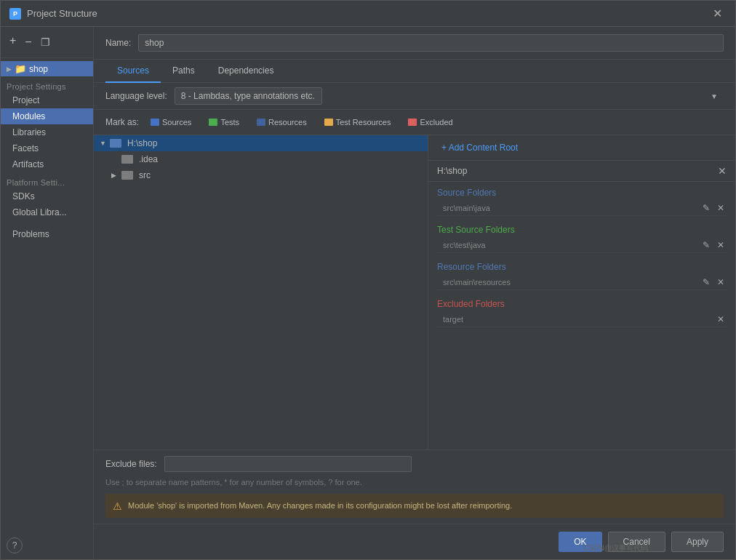 The width and height of the screenshot is (736, 560). Describe the element at coordinates (717, 13) in the screenshot. I see `dialog-close-button: ✕` at that location.